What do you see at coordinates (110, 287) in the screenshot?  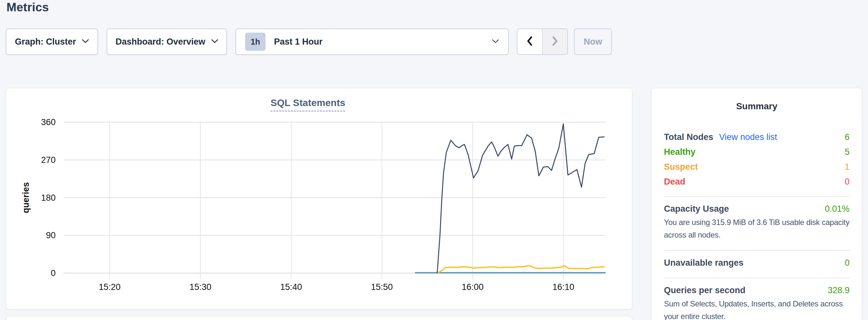 I see `svg-text: 15:20` at bounding box center [110, 287].